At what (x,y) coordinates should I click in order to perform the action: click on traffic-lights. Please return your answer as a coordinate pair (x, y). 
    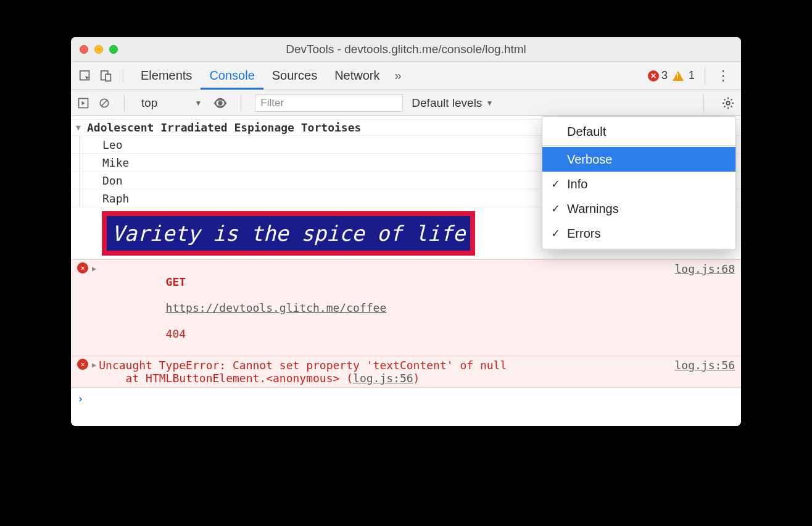
    Looking at the image, I should click on (99, 49).